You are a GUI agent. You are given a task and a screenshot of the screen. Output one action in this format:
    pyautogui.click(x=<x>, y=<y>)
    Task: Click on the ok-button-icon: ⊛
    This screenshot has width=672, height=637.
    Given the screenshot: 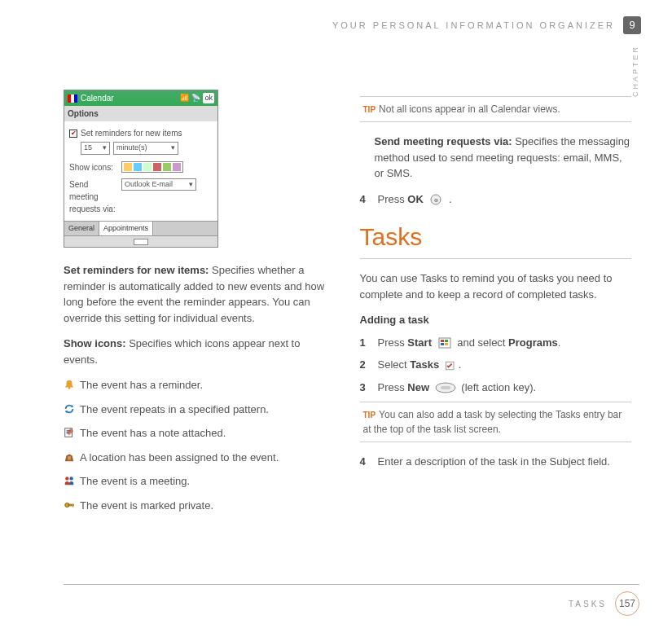 What is the action you would take?
    pyautogui.click(x=436, y=200)
    